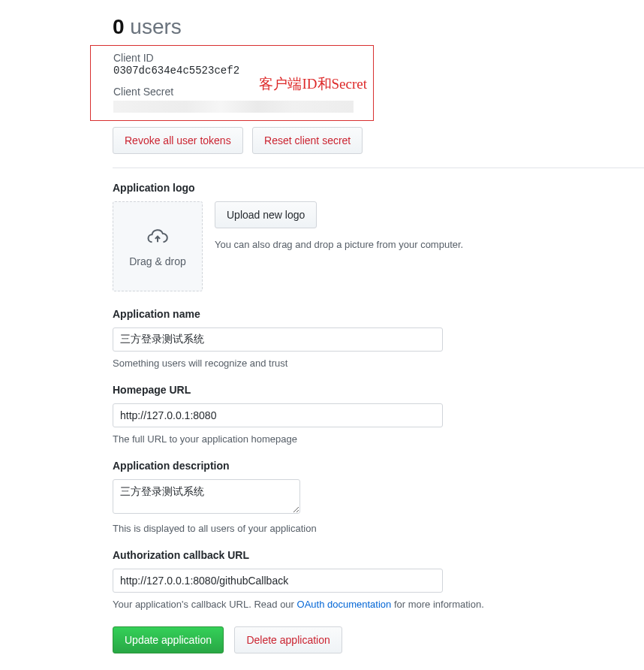 Image resolution: width=644 pixels, height=670 pixels. Describe the element at coordinates (205, 604) in the screenshot. I see `callback-help-pre: Your application's callback URL. Read ou…` at that location.